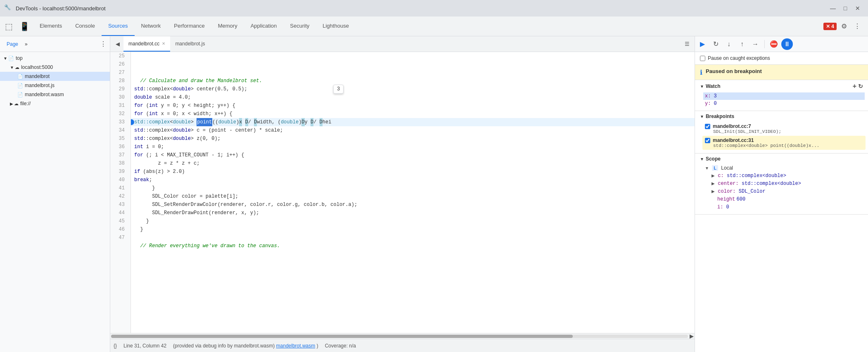  I want to click on scope-local-header: ▼ L Local, so click(784, 168).